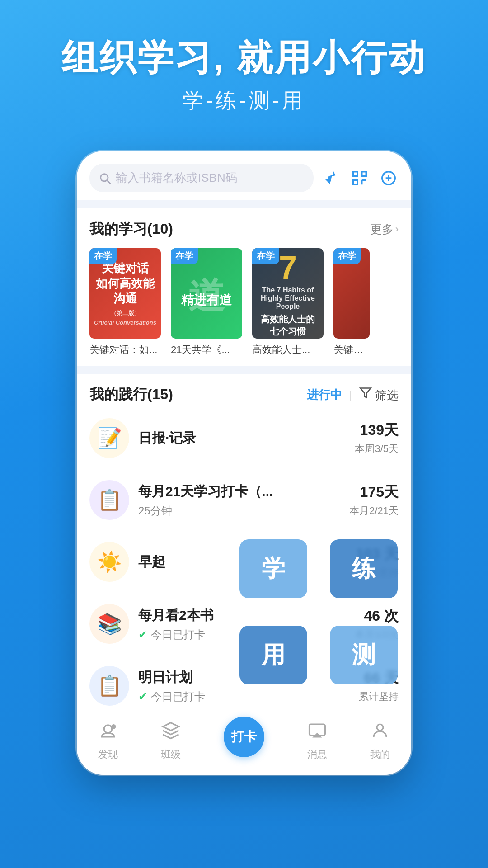 This screenshot has width=488, height=868. What do you see at coordinates (244, 743) in the screenshot?
I see `bottom-nav: 发现 班级 打卡` at bounding box center [244, 743].